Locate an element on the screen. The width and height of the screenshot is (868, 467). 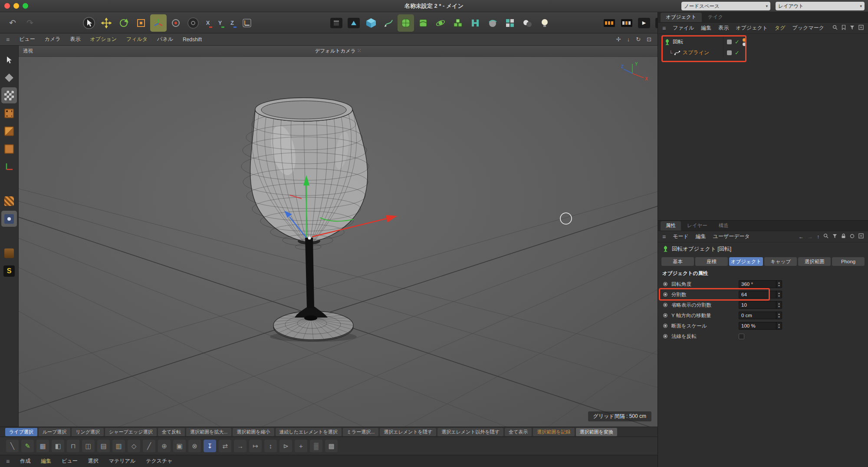
subdivisions-field: 64▲▼ is located at coordinates (760, 295).